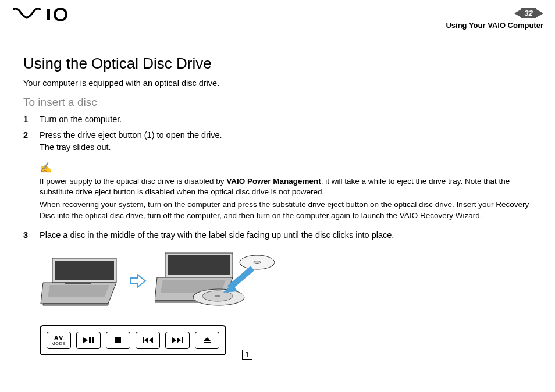  I want to click on step-1: 1 Turn on the computer., so click(280, 120).